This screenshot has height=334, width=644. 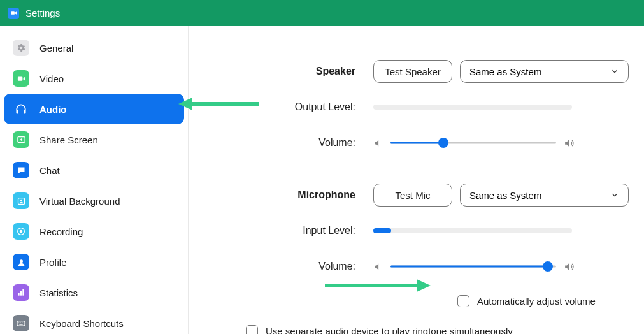 I want to click on sidebar-item-share-screen: Share Screen, so click(x=94, y=140).